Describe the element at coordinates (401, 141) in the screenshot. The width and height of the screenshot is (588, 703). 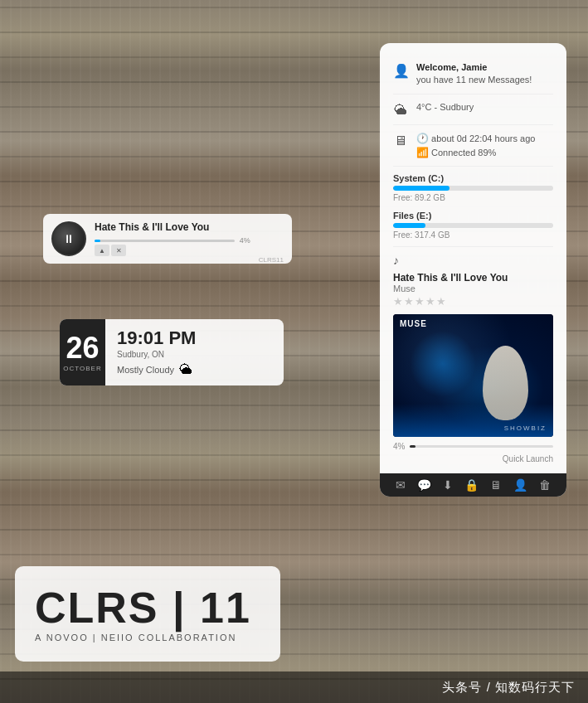
I see `monitor-icon: 🖥` at that location.